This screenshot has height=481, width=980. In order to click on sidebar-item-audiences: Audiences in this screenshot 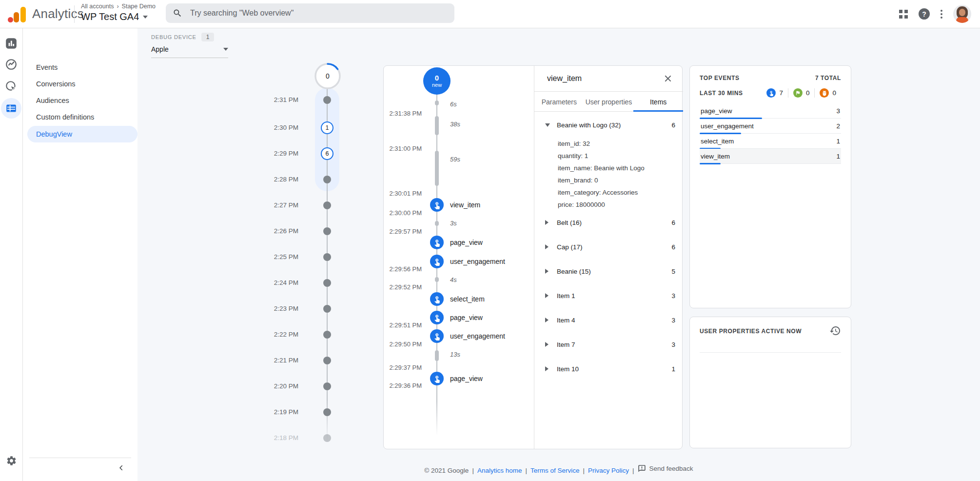, I will do `click(82, 100)`.